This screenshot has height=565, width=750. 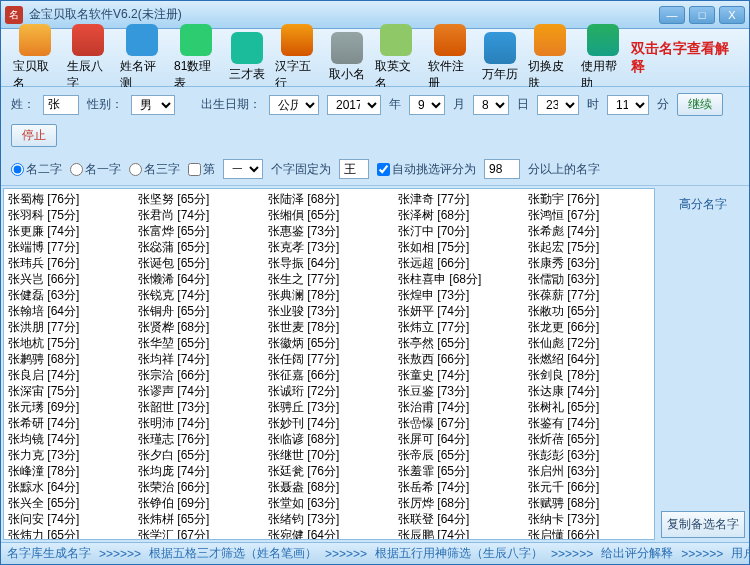 I want to click on name-item: 张津奇 [77分], so click(x=459, y=199).